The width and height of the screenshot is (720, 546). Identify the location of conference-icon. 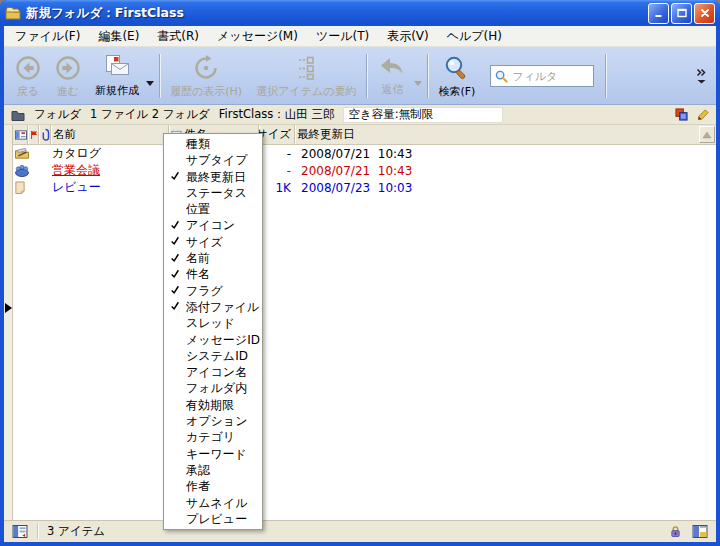
(32, 170).